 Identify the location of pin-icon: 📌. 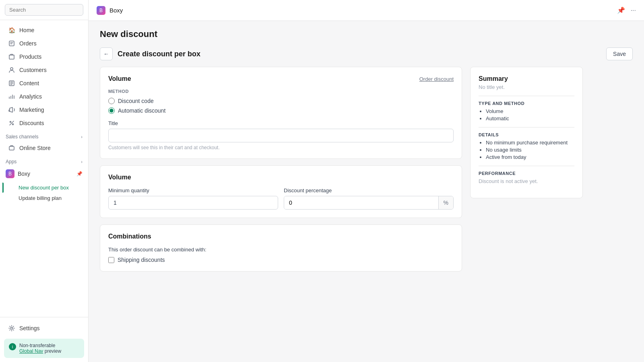
(80, 174).